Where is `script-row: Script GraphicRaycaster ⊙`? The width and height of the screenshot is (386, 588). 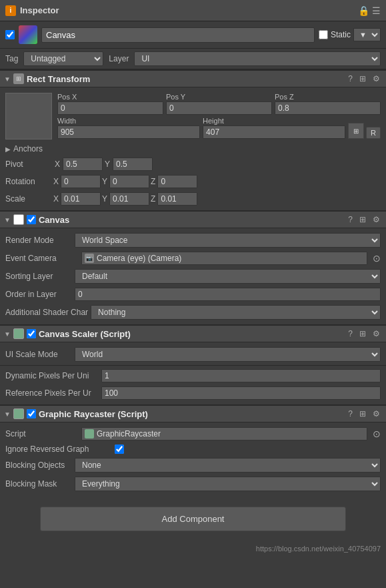
script-row: Script GraphicRaycaster ⊙ is located at coordinates (193, 434).